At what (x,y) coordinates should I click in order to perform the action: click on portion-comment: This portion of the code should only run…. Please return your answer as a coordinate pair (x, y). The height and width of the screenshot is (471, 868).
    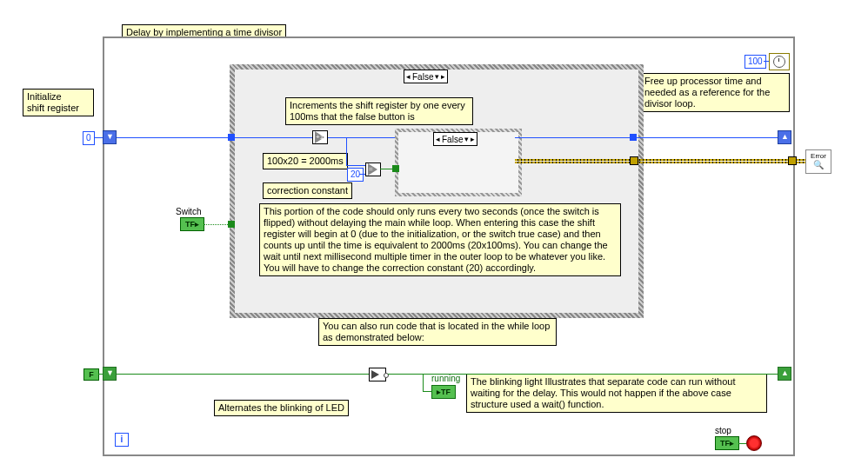
    Looking at the image, I should click on (440, 240).